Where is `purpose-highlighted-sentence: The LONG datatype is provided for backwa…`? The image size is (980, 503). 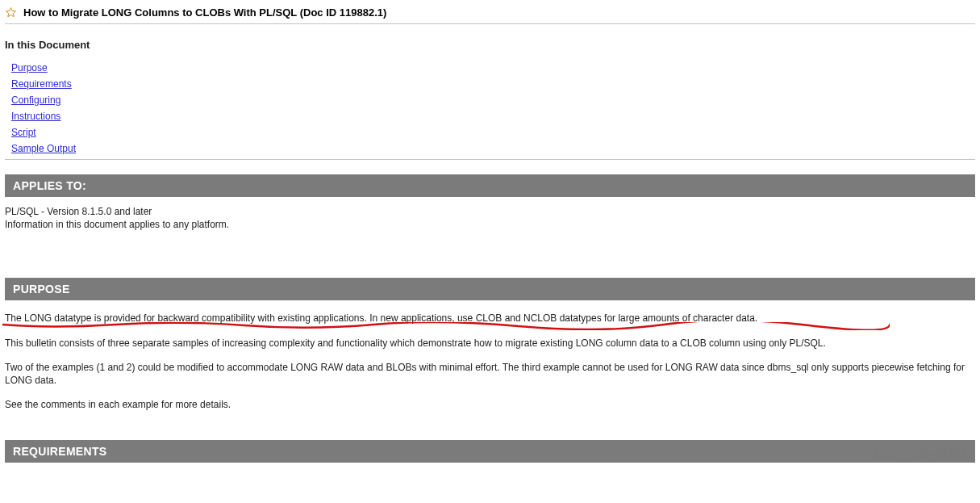
purpose-highlighted-sentence: The LONG datatype is provided for backwa… is located at coordinates (381, 318).